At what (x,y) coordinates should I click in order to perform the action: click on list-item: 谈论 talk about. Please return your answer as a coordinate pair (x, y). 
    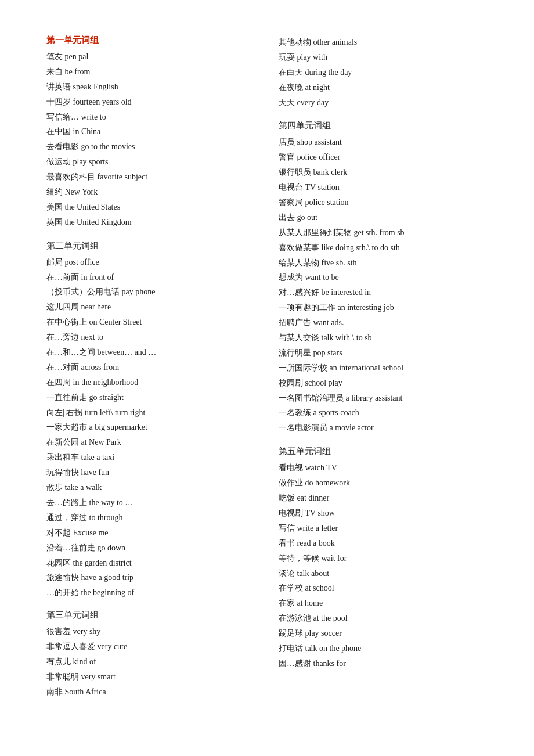
    Looking at the image, I should click on (383, 574).